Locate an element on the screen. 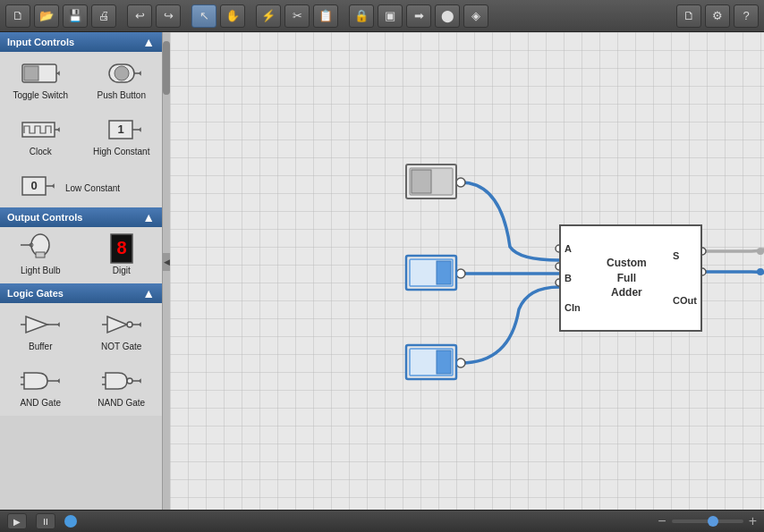  pan-button: ✋ is located at coordinates (233, 16).